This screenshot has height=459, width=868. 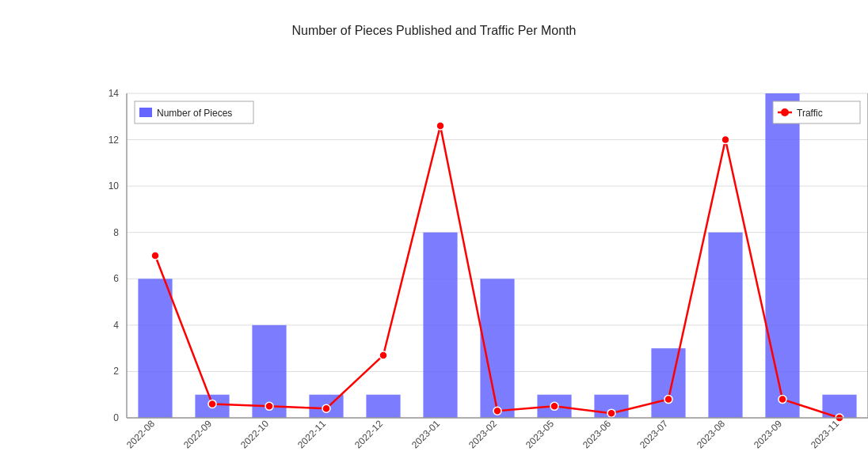 What do you see at coordinates (116, 371) in the screenshot?
I see `svg-text: 2` at bounding box center [116, 371].